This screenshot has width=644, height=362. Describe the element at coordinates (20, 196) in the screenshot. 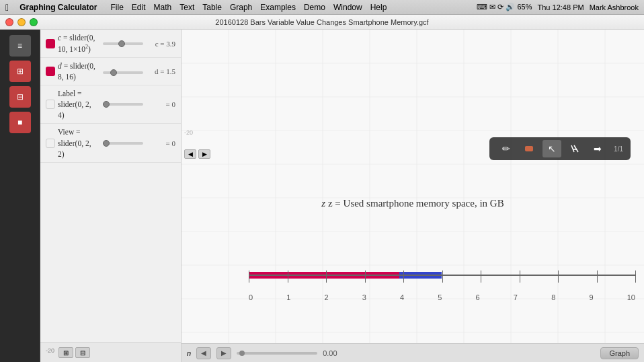

I see `left-panel: ≡ ⊞ ⊟ ■` at that location.